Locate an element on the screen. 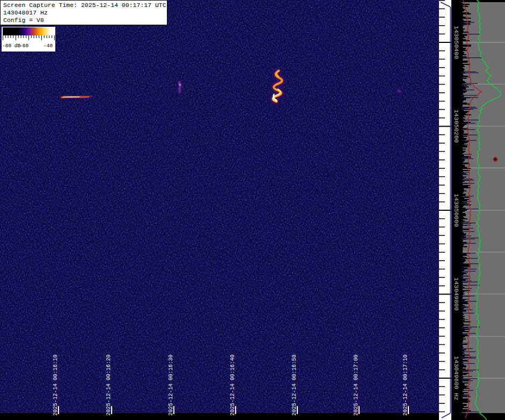 This screenshot has height=420, width=505. spectrum-panel is located at coordinates (483, 210).